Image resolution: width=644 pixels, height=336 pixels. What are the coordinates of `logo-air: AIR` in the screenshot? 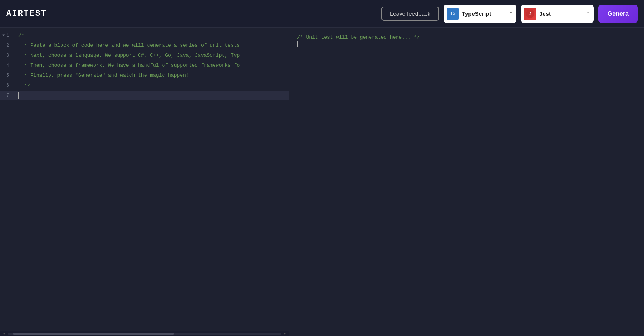 It's located at (15, 14).